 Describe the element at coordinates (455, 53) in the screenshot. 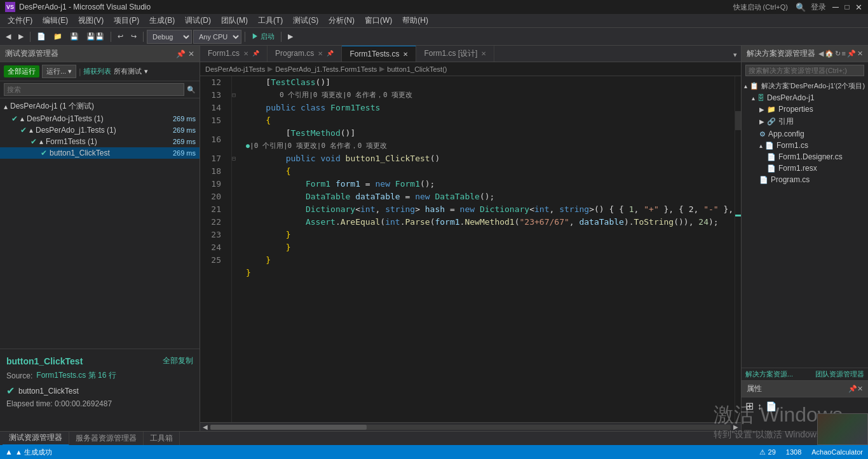

I see `tab-form1design: Form1.cs [设计] ✕` at that location.